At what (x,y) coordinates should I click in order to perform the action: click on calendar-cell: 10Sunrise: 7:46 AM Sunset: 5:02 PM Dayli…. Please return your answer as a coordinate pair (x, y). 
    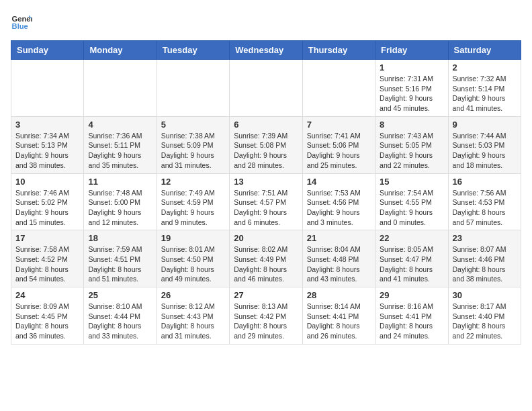
    Looking at the image, I should click on (48, 201).